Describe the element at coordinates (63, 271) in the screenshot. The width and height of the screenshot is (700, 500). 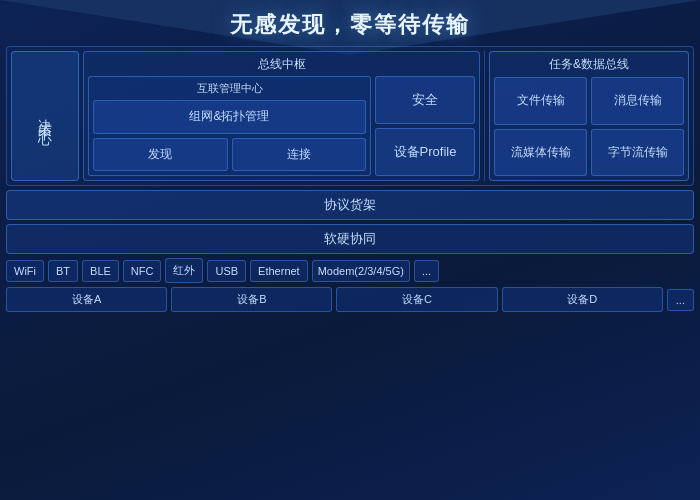
I see `conn-bt: BT` at that location.